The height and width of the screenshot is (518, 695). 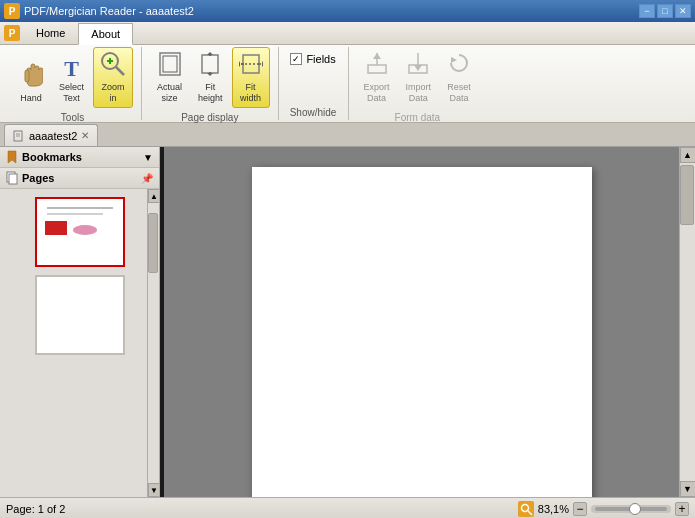 I want to click on doc-tab-close: ✕, so click(x=85, y=136).